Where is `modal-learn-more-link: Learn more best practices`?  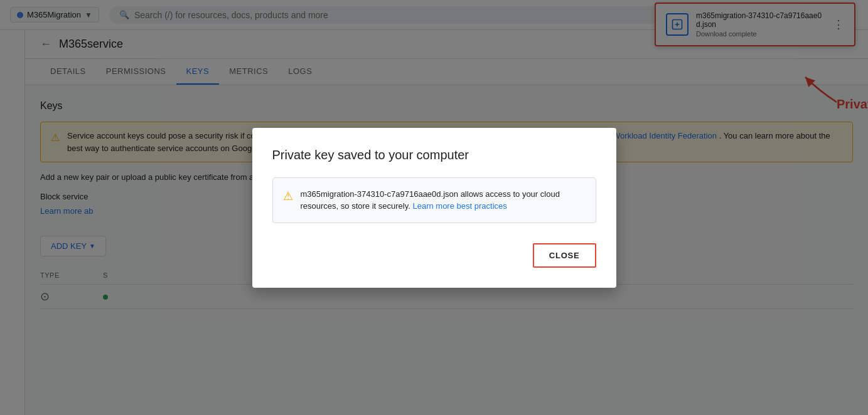 modal-learn-more-link: Learn more best practices is located at coordinates (459, 206).